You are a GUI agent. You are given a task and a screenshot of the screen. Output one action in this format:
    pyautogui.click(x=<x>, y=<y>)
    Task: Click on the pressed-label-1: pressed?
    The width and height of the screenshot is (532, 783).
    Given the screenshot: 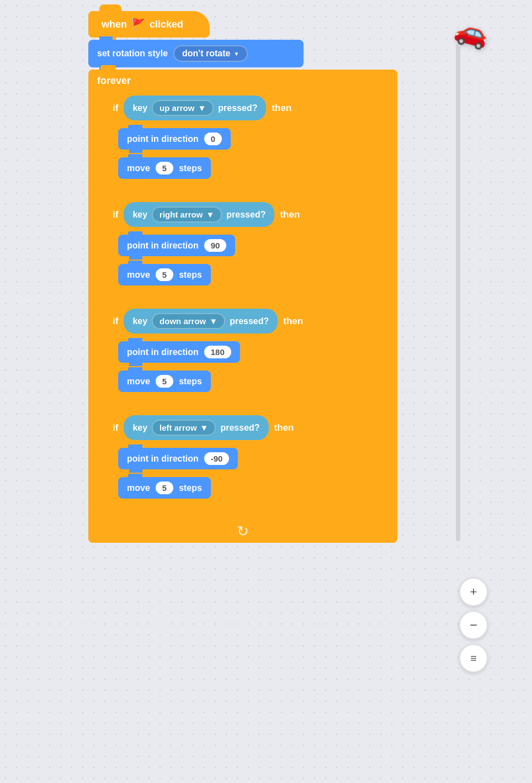 What is the action you would take?
    pyautogui.click(x=246, y=215)
    